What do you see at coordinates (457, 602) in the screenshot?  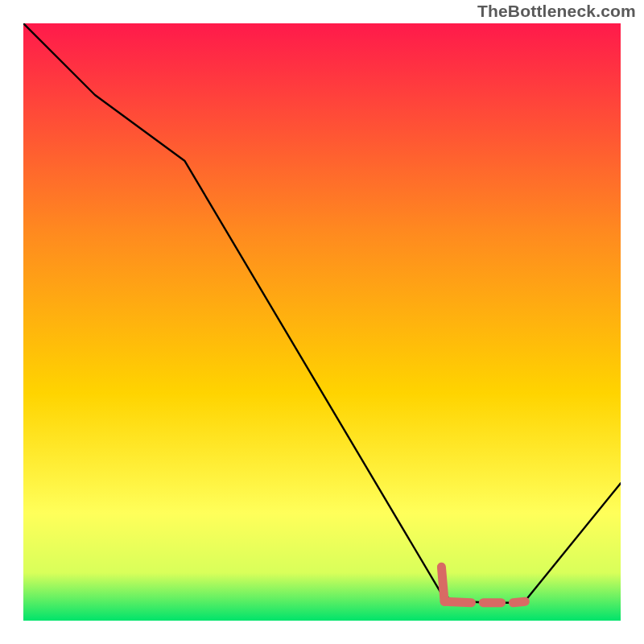 I see `optimal-L-segment-horz` at bounding box center [457, 602].